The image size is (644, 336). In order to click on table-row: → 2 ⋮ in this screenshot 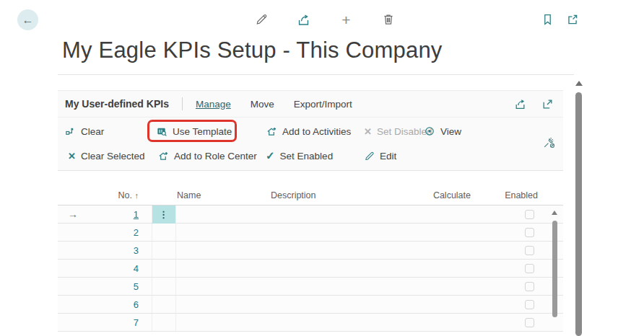, I will do `click(310, 232)`.